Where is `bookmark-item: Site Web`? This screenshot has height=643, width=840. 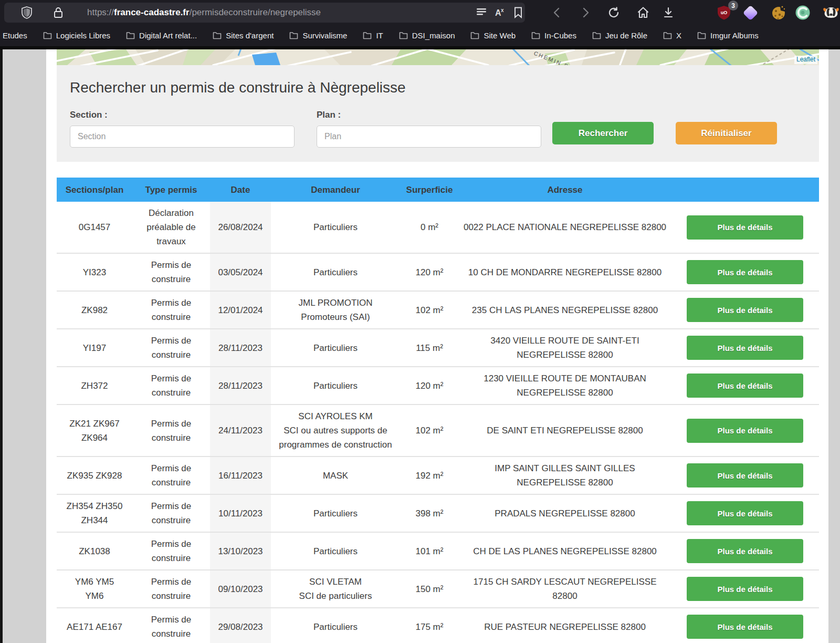
bookmark-item: Site Web is located at coordinates (493, 36).